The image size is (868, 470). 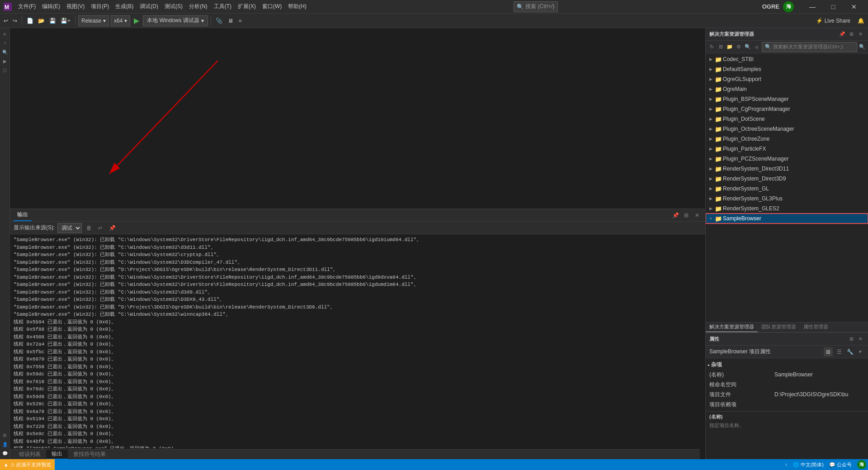 What do you see at coordinates (787, 69) in the screenshot?
I see `tree-item-defaultsamples: ▶📁DefaultSamples` at bounding box center [787, 69].